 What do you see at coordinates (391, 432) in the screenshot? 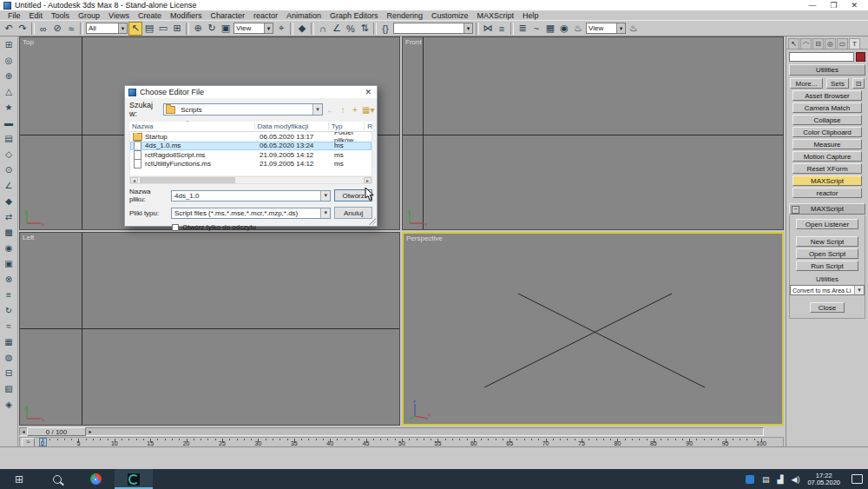
I see `time-slider-groove` at bounding box center [391, 432].